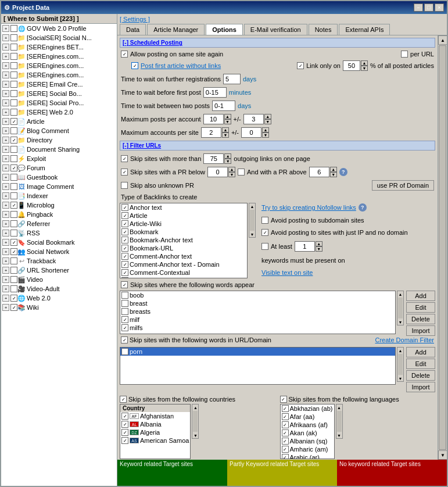 This screenshot has height=487, width=448. Describe the element at coordinates (123, 399) in the screenshot. I see `skip-countries-checkbox` at that location.